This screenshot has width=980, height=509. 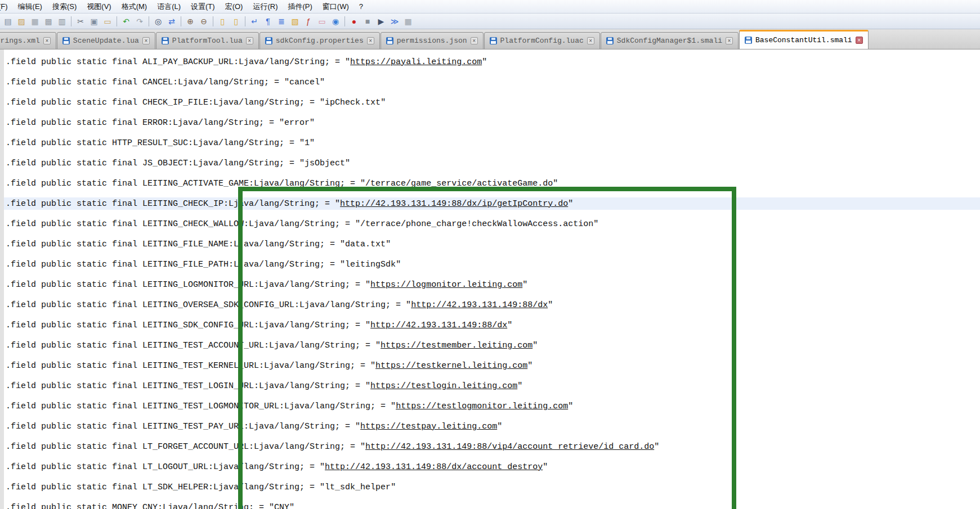 What do you see at coordinates (354, 21) in the screenshot?
I see `macro-record-button: ●` at bounding box center [354, 21].